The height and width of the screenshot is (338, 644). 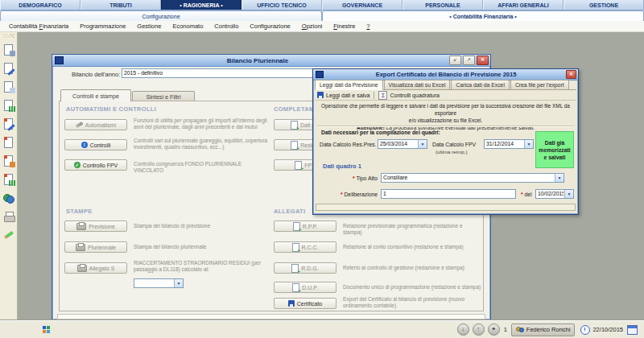 What do you see at coordinates (9, 124) in the screenshot?
I see `edit-doc-red-icon` at bounding box center [9, 124].